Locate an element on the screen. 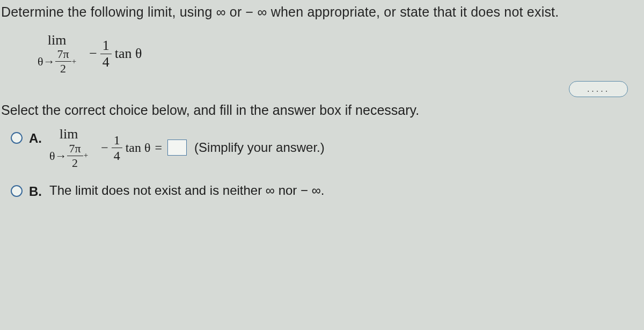 This screenshot has width=644, height=330. answer-input is located at coordinates (177, 148).